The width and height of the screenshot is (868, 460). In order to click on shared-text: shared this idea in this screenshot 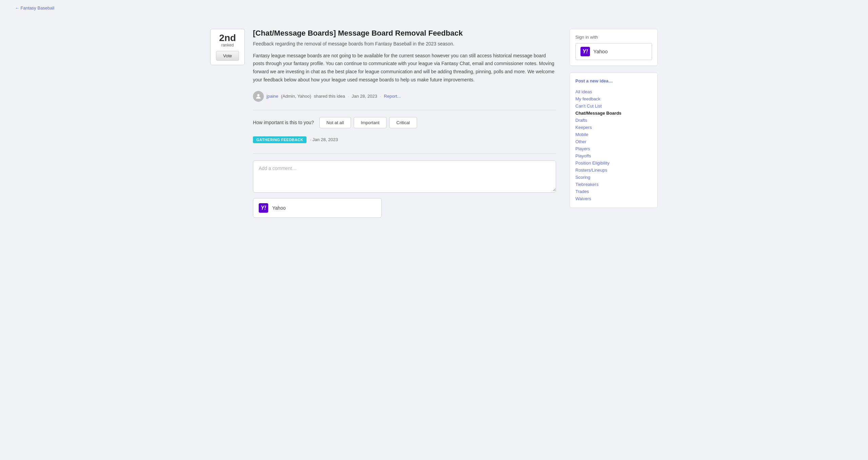, I will do `click(330, 96)`.